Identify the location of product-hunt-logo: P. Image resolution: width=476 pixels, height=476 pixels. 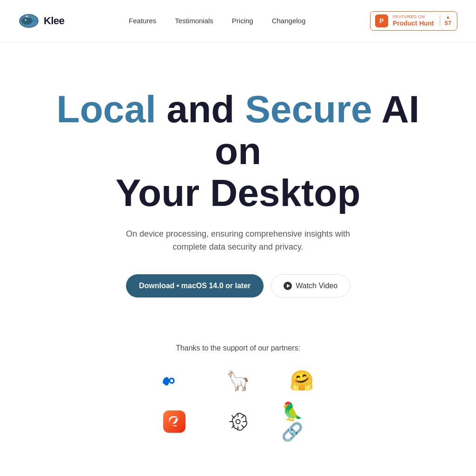
(382, 21).